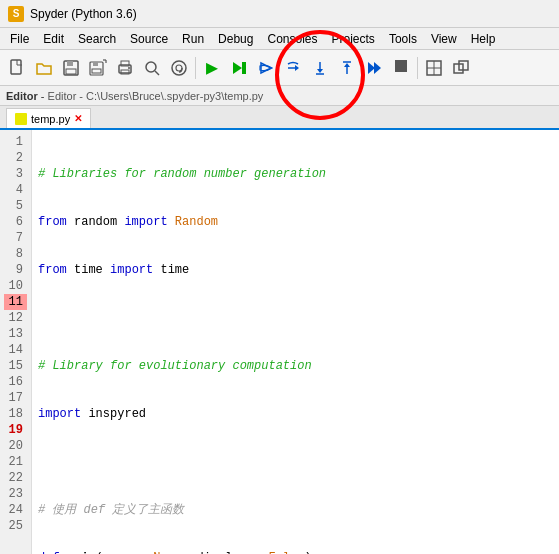 This screenshot has width=559, height=554. I want to click on maximize-pane-button, so click(434, 68).